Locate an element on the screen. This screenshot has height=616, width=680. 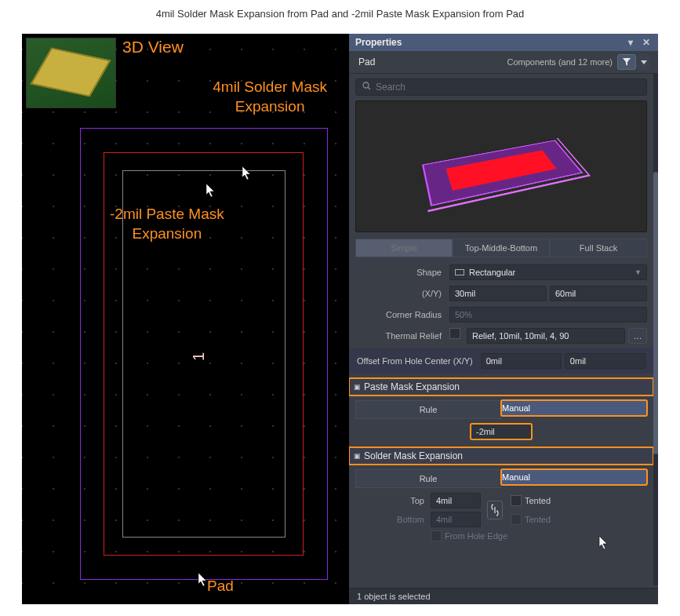
status-bar: 1 object is selected is located at coordinates (504, 596).